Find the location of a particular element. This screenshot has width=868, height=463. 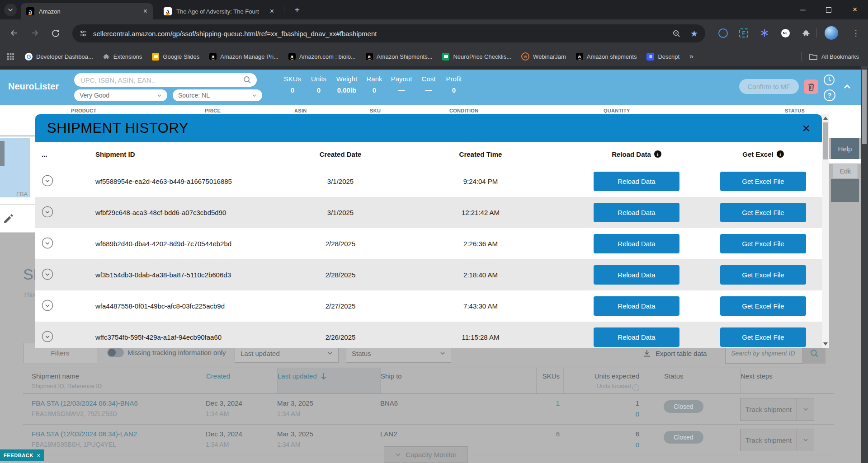

reload-icon is located at coordinates (56, 33).